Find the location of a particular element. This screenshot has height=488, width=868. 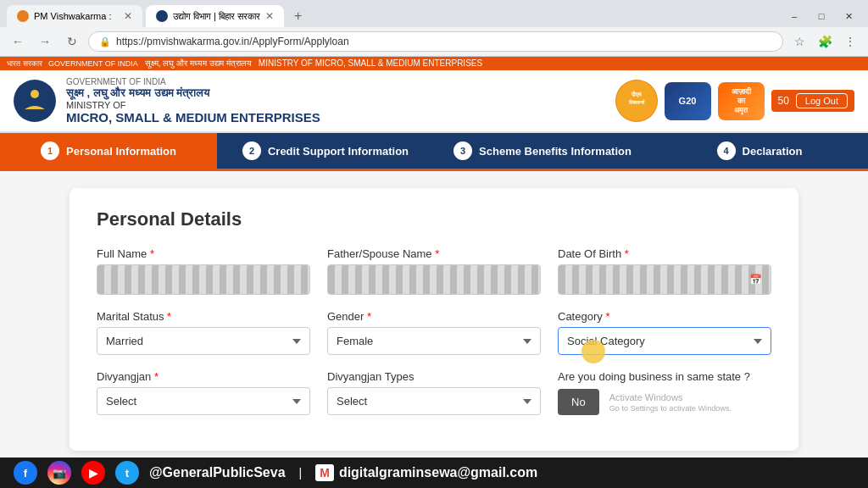

step-3-scheme-benefits: 3 Scheme Benefits Information is located at coordinates (542, 151).